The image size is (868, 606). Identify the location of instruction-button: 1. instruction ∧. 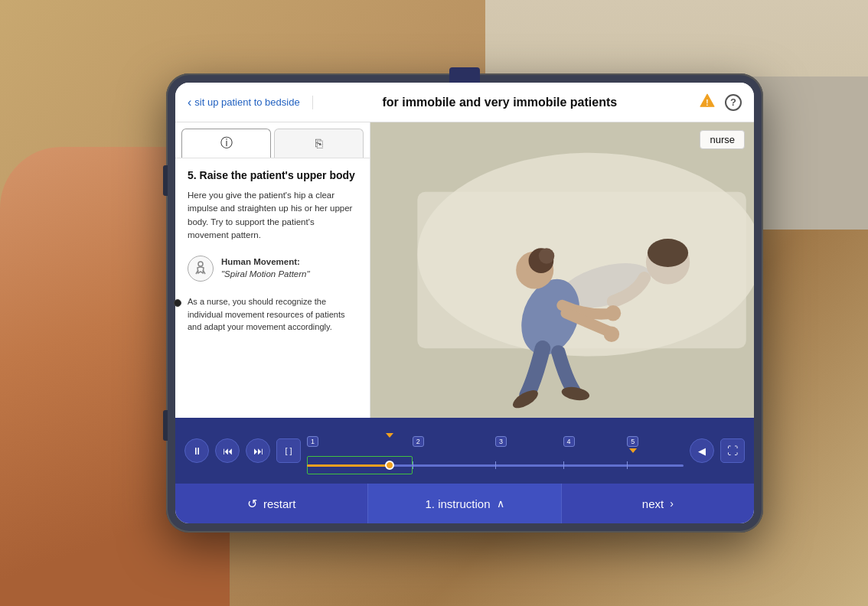
(465, 503).